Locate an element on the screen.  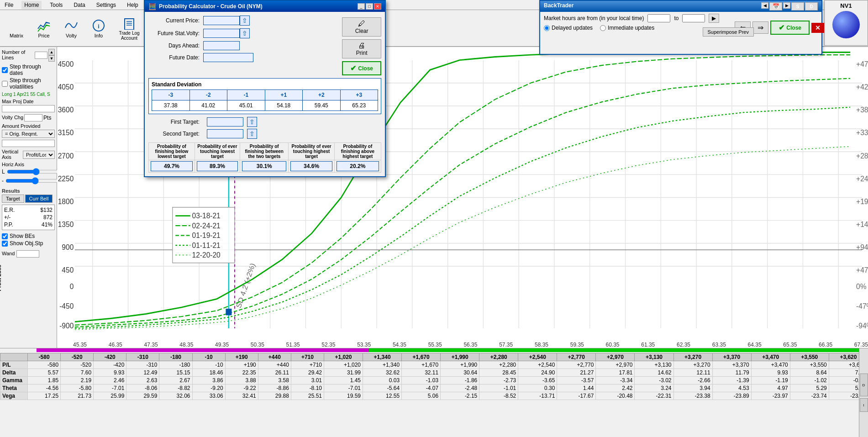
dialog-close-x: ✕ is located at coordinates (378, 6).